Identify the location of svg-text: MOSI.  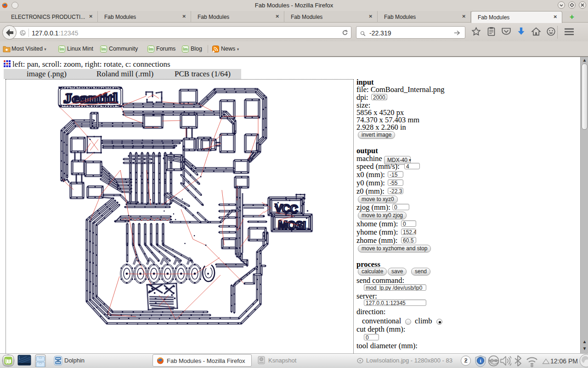
(292, 225).